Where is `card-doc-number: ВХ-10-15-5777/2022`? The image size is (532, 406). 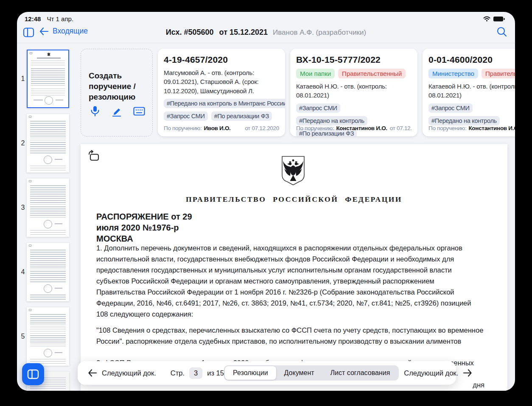 card-doc-number: ВХ-10-15-5777/2022 is located at coordinates (354, 60).